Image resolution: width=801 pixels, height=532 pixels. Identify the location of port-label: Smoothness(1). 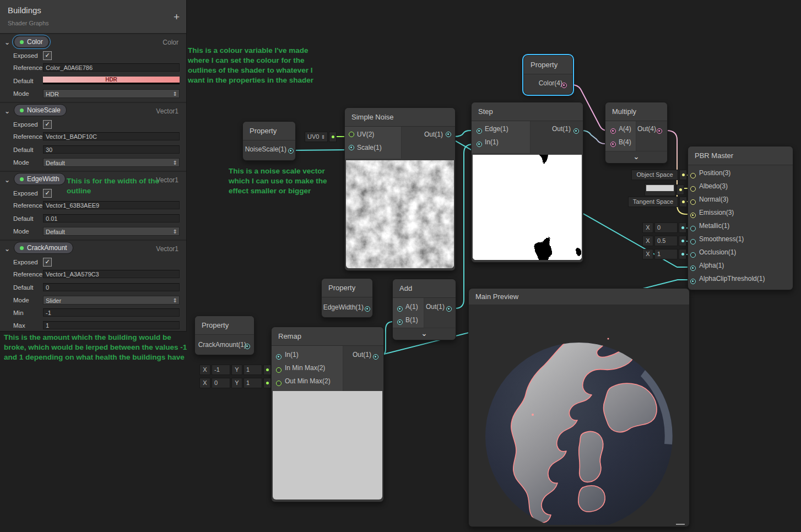
(722, 239).